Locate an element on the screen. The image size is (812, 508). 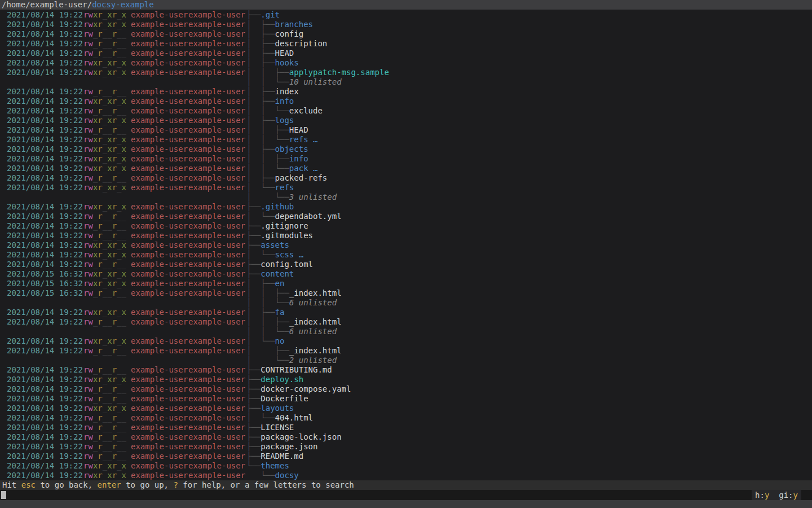
file-row: │ └──3 unlisted is located at coordinates (406, 198).